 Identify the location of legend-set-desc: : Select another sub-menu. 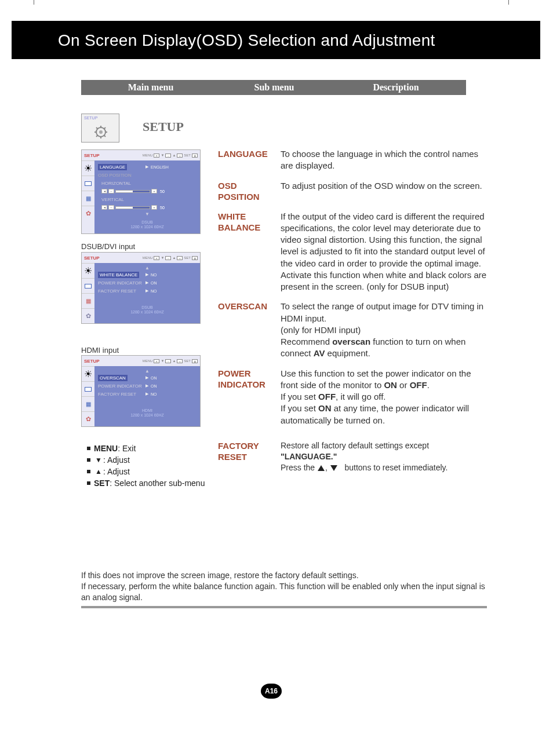
(157, 483).